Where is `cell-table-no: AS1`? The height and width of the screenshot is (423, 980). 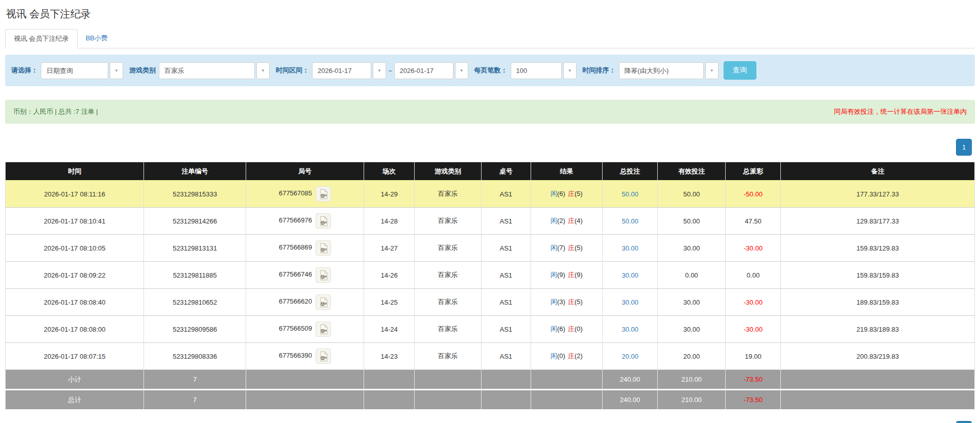 cell-table-no: AS1 is located at coordinates (506, 276).